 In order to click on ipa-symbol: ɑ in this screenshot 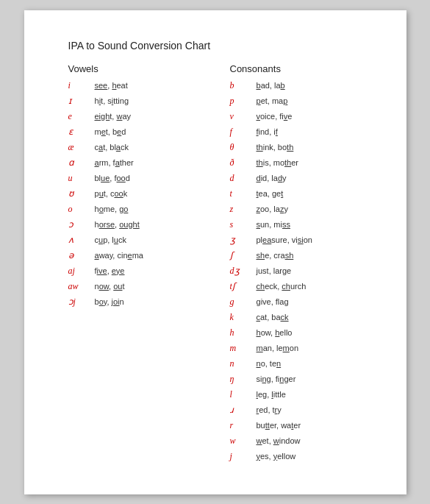, I will do `click(82, 163)`.